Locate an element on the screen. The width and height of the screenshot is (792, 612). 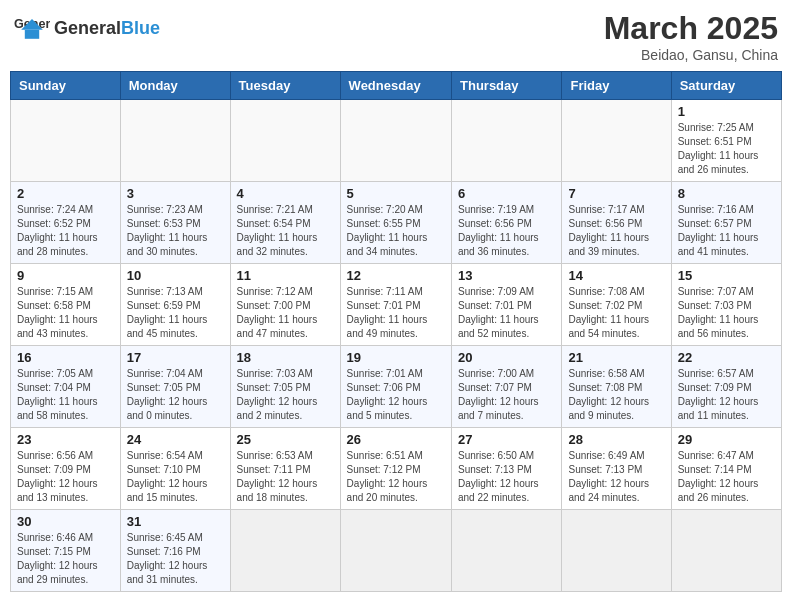
calendar-cell: 1Sunrise: 7:25 AMSunset: 6:51 PMDaylight… is located at coordinates (726, 141).